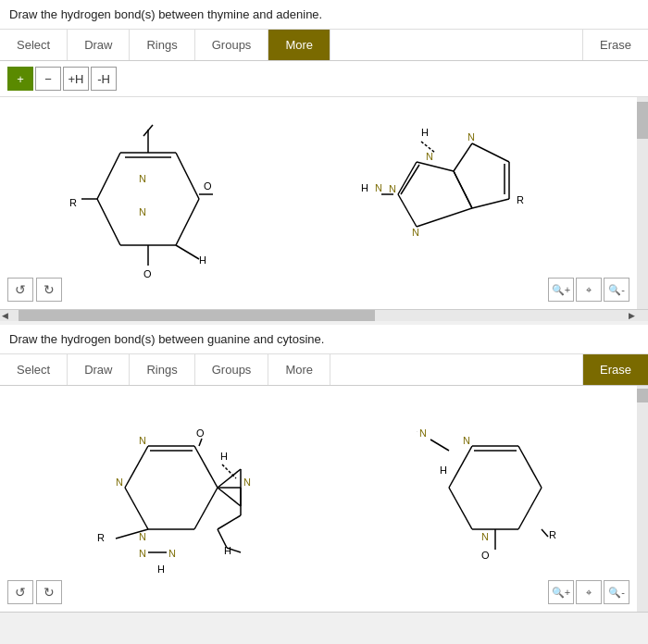 The width and height of the screenshot is (648, 644). What do you see at coordinates (49, 290) in the screenshot?
I see `rotate-right-btn-1: ↻` at bounding box center [49, 290].